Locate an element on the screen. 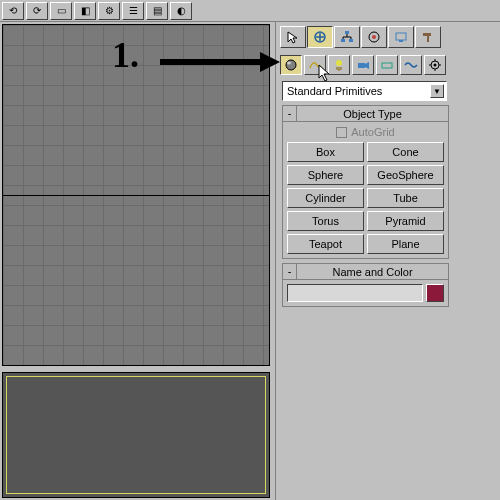 The height and width of the screenshot is (500, 500). toolbar-button: ◧ is located at coordinates (85, 11).